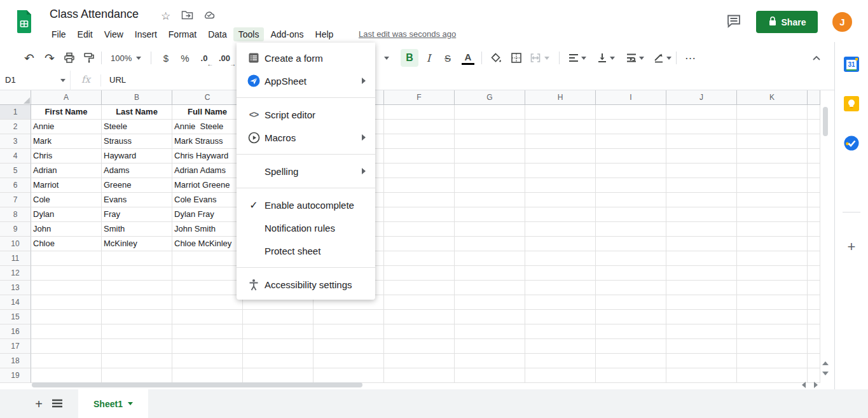  What do you see at coordinates (420, 98) in the screenshot?
I see `column-header-f: F` at bounding box center [420, 98].